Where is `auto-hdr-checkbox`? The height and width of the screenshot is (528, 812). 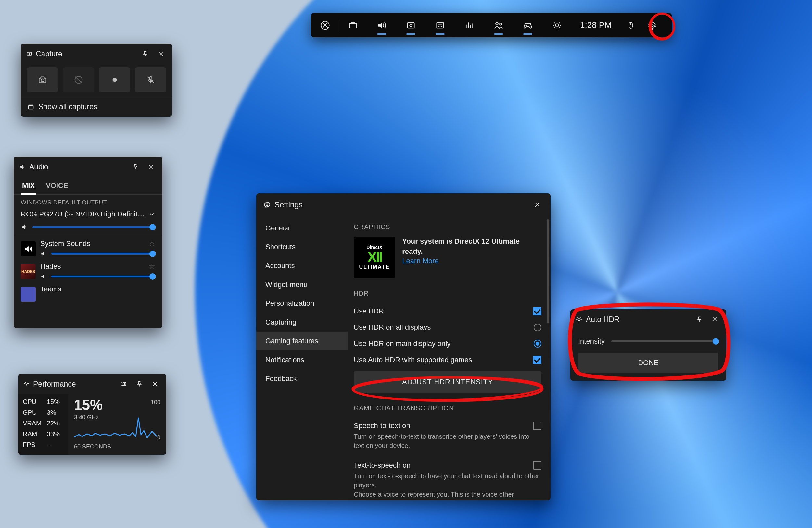 auto-hdr-checkbox is located at coordinates (537, 360).